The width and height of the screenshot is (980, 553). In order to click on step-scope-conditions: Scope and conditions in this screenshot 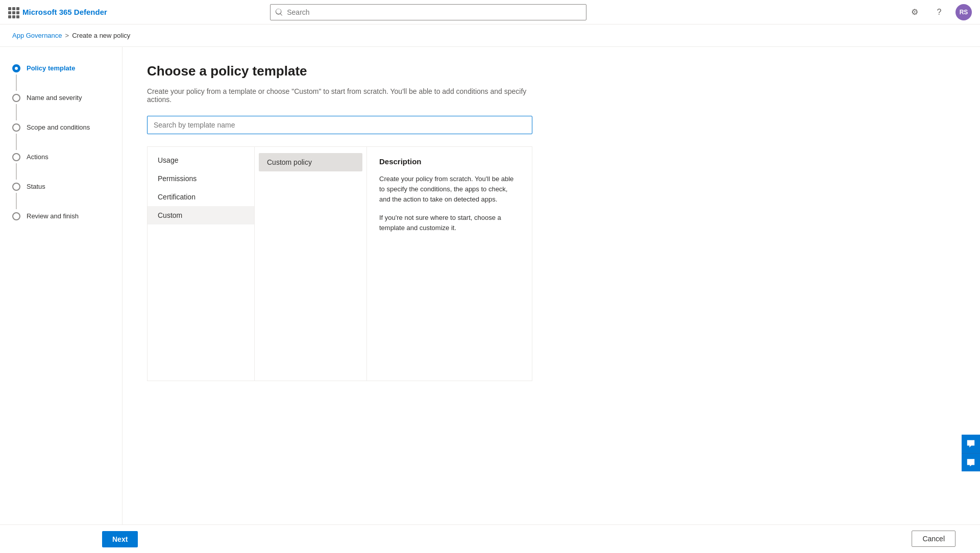, I will do `click(61, 137)`.